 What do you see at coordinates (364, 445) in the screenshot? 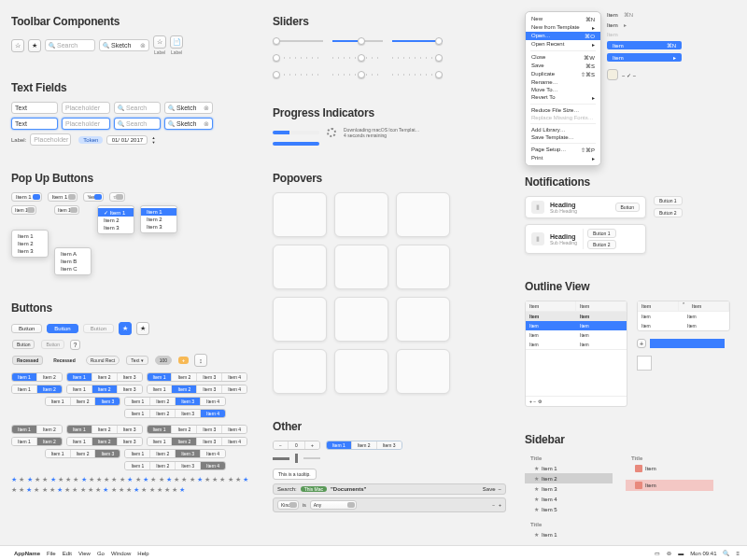
I see `tab-control: Item 1Item 2Item 3` at bounding box center [364, 445].